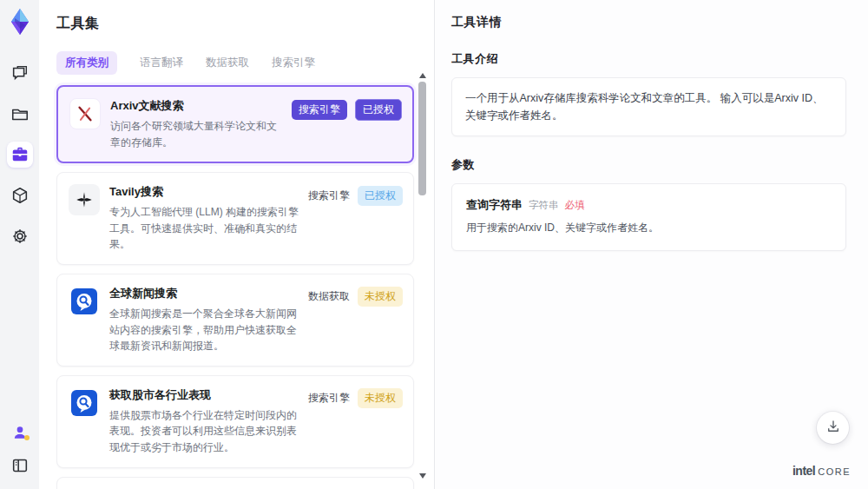 This screenshot has width=868, height=489. Describe the element at coordinates (833, 428) in the screenshot. I see `download-icon` at that location.